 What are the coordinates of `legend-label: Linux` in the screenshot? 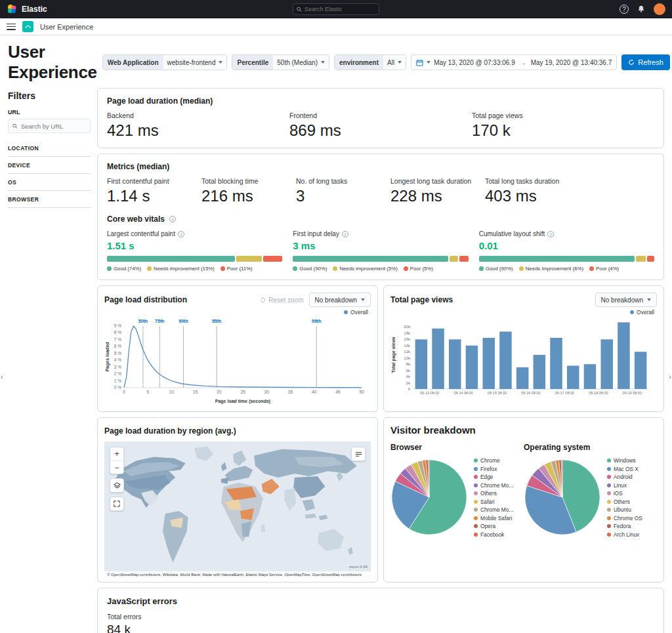 It's located at (620, 485).